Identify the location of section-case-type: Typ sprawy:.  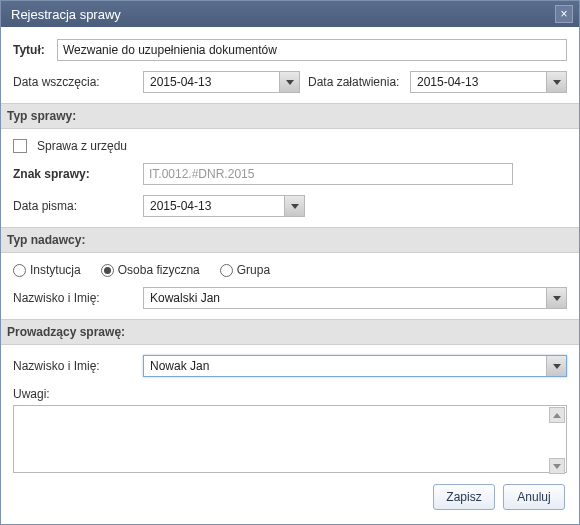
(290, 116).